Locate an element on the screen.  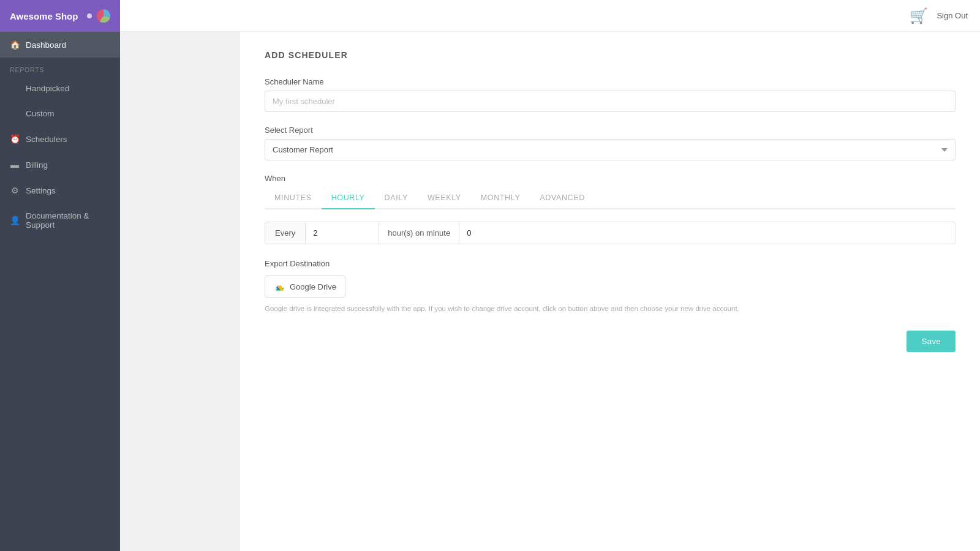
export-destination-group: Export Destination Google Drive Google d… is located at coordinates (610, 285).